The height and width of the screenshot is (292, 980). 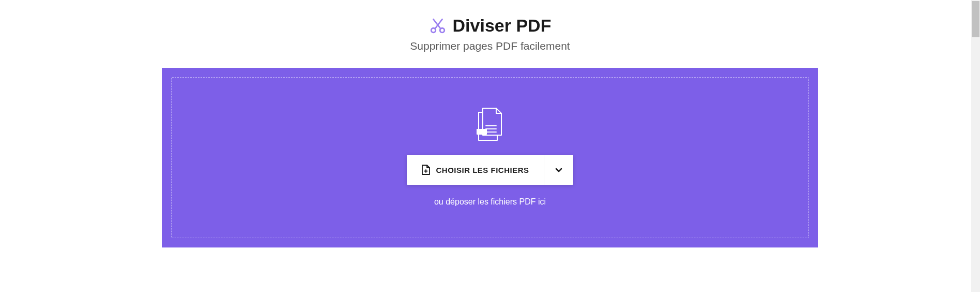 I want to click on file-chooser-group: CHOISIR LES FICHIERS, so click(x=490, y=170).